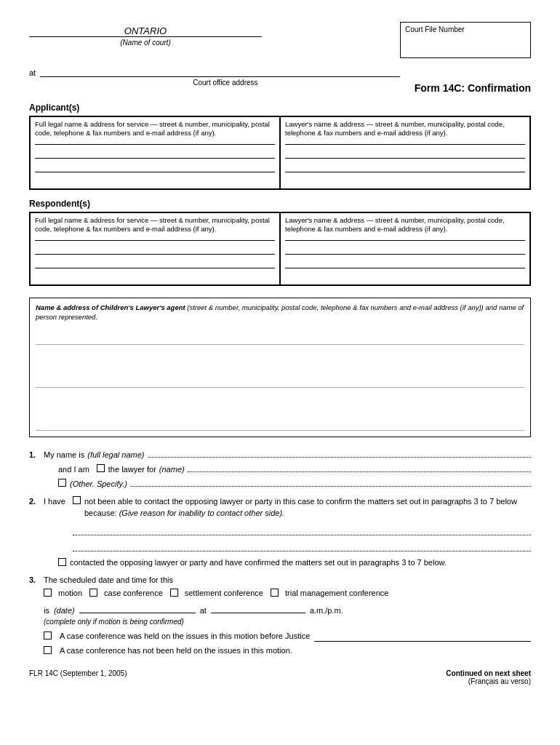 The width and height of the screenshot is (560, 745). I want to click on respondents-right-desc: Lawyer's name & address — street & numbe…, so click(405, 226).